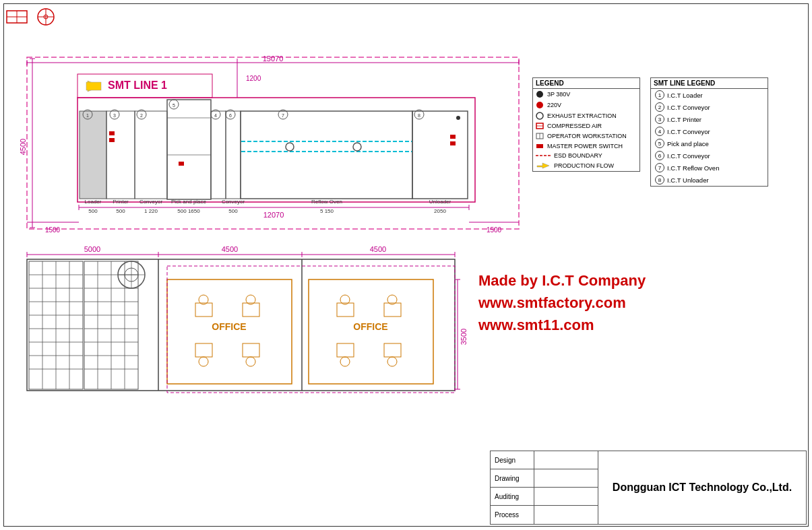  What do you see at coordinates (253, 78) in the screenshot?
I see `svg-text: 1200` at bounding box center [253, 78].